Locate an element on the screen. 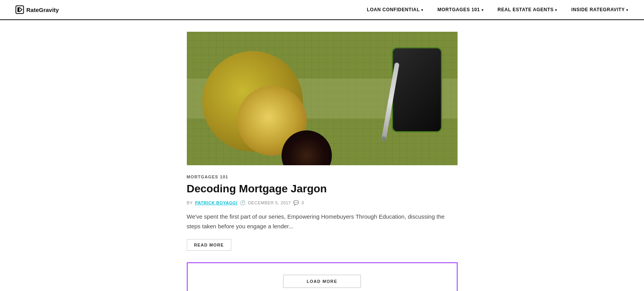 Image resolution: width=644 pixels, height=291 pixels. nav-label: REAL ESTATE AGENTS is located at coordinates (525, 10).